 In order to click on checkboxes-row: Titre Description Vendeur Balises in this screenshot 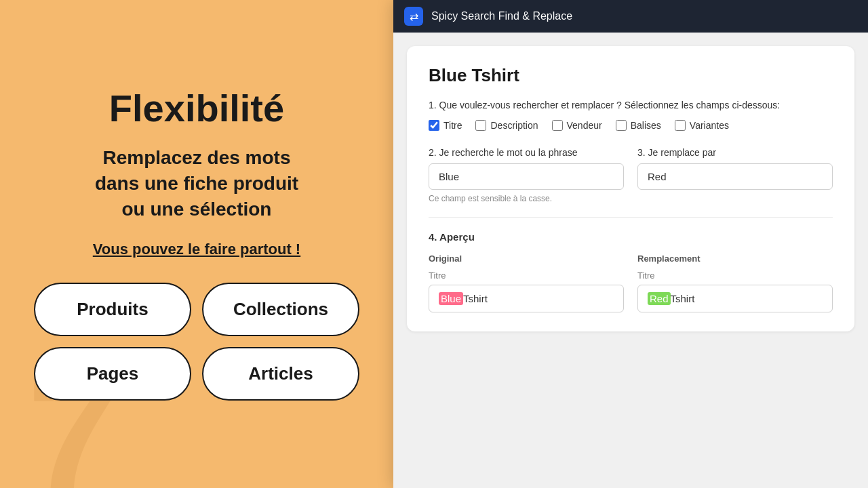, I will do `click(631, 125)`.